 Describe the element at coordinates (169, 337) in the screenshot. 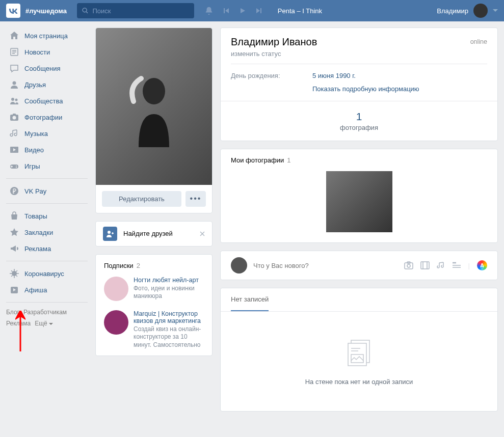

I see `subscription-desc: Создай квиз на онлайн-конструкторе за 10…` at that location.